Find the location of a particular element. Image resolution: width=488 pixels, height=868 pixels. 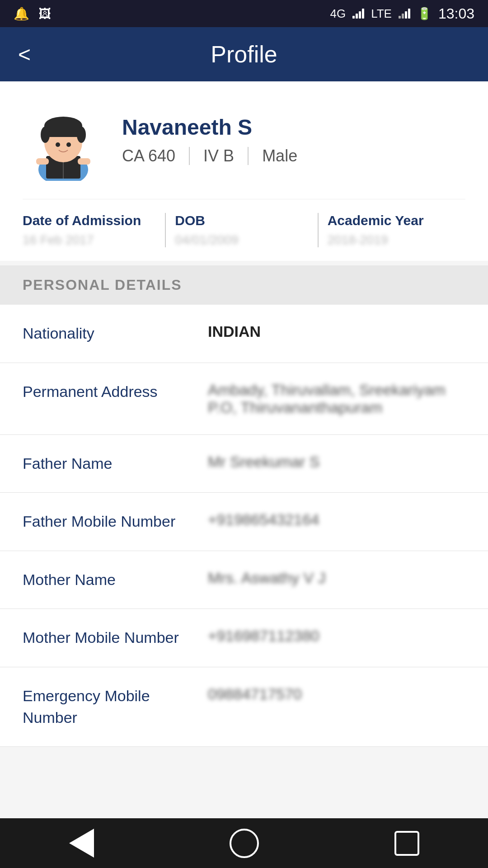

profile-info: Navaneeth S CA 640 IV B Male is located at coordinates (294, 140).